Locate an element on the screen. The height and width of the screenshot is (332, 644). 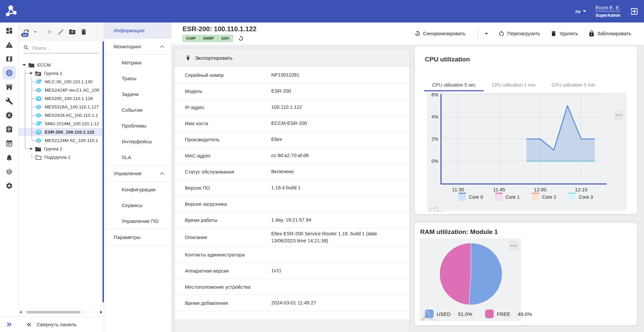
tree-guide-tick is located at coordinates (33, 107).